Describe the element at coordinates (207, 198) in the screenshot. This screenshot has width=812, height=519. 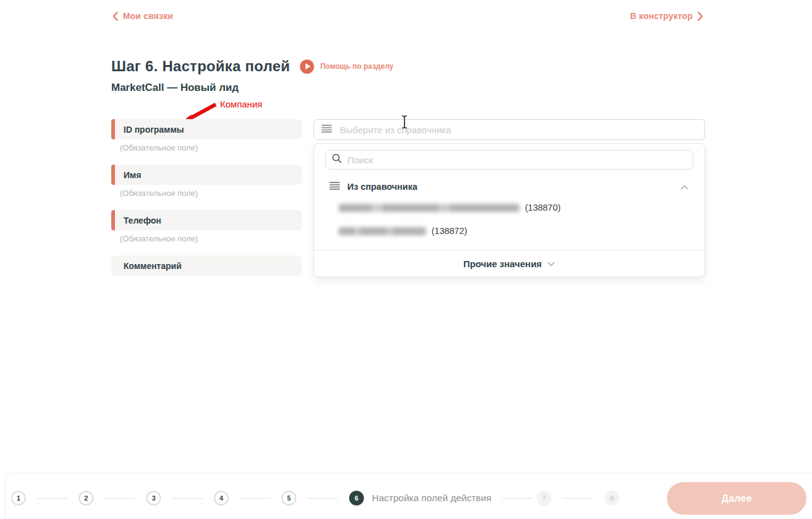
I see `action-fields-list: ID программы (Обязательное поле) Имя (Об…` at that location.